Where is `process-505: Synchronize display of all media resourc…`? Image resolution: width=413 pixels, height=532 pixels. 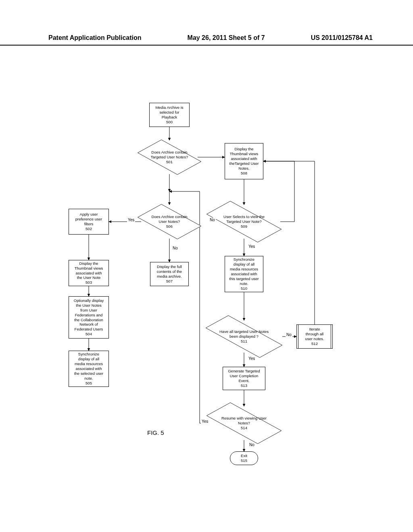
process-505: Synchronize display of all media resourc… is located at coordinates (89, 369).